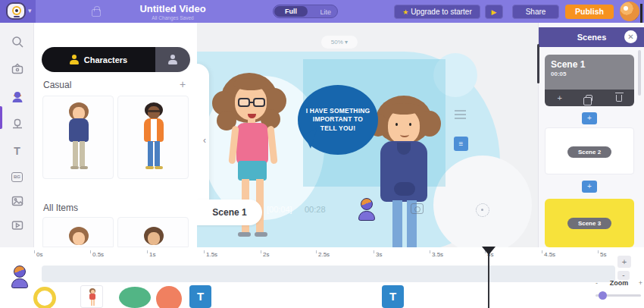 The width and height of the screenshot is (644, 308). Describe the element at coordinates (417, 209) in the screenshot. I see `scene-camera-icon` at that location.